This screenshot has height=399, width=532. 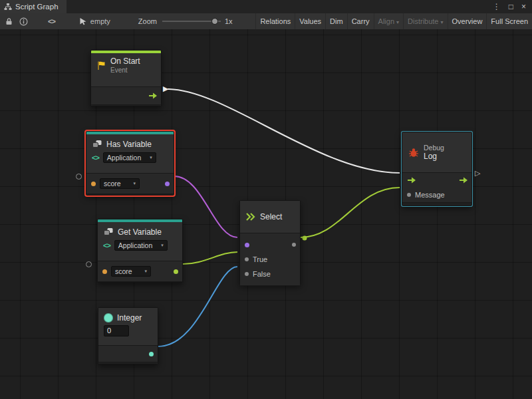 I want to click on node-title: Has Variable, so click(x=129, y=144).